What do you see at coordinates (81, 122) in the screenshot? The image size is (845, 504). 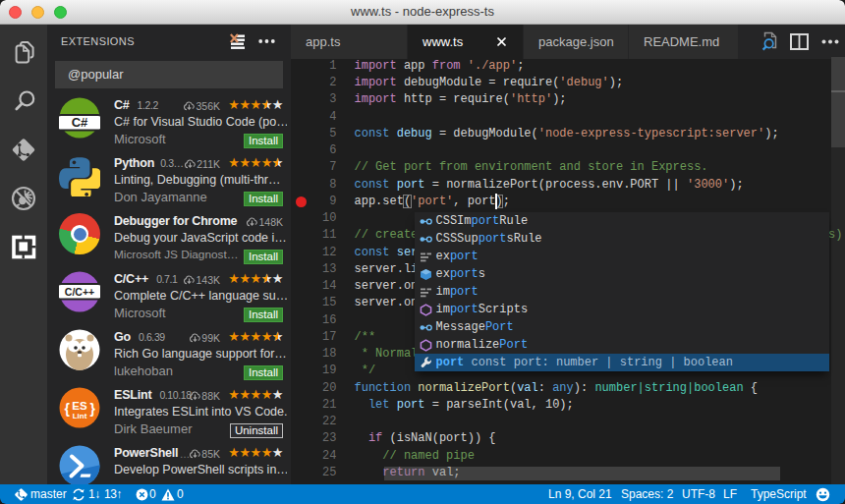 I see `svg-text: C#` at bounding box center [81, 122].